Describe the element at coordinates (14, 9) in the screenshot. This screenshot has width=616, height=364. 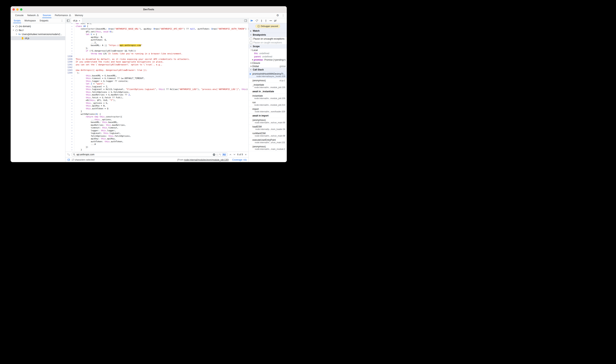
I see `close-window-button` at that location.